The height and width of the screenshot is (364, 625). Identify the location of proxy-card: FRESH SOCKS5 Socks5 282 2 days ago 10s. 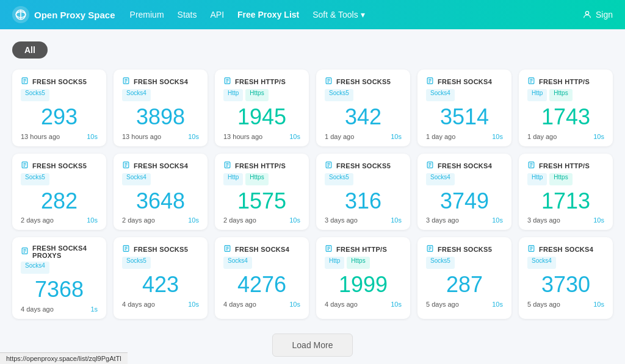
(59, 192).